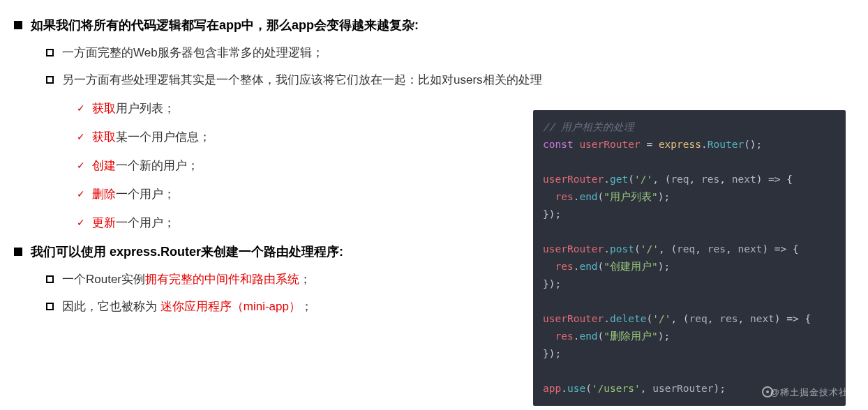  What do you see at coordinates (689, 145) in the screenshot?
I see `code-line: const userRouter = express.Router();` at bounding box center [689, 145].